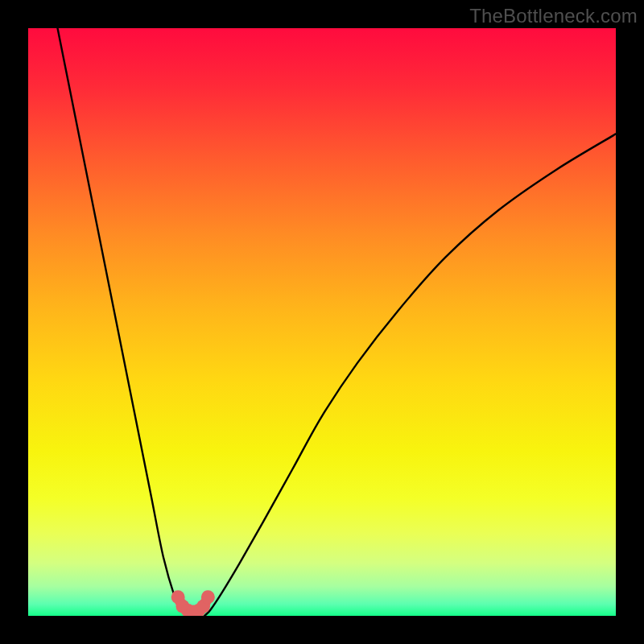  Describe the element at coordinates (554, 16) in the screenshot. I see `watermark-label: TheBottleneck.com` at that location.